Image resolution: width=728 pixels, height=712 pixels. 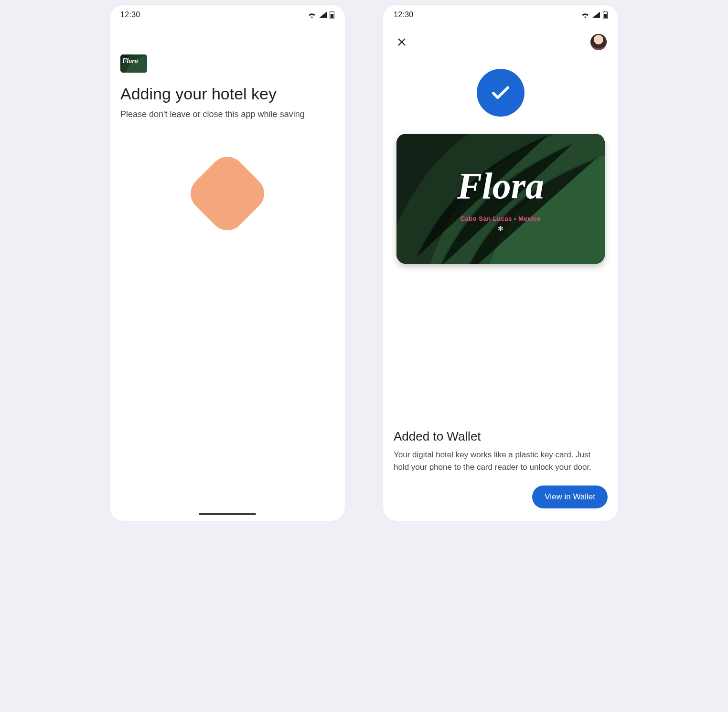 What do you see at coordinates (402, 42) in the screenshot?
I see `close-button` at bounding box center [402, 42].